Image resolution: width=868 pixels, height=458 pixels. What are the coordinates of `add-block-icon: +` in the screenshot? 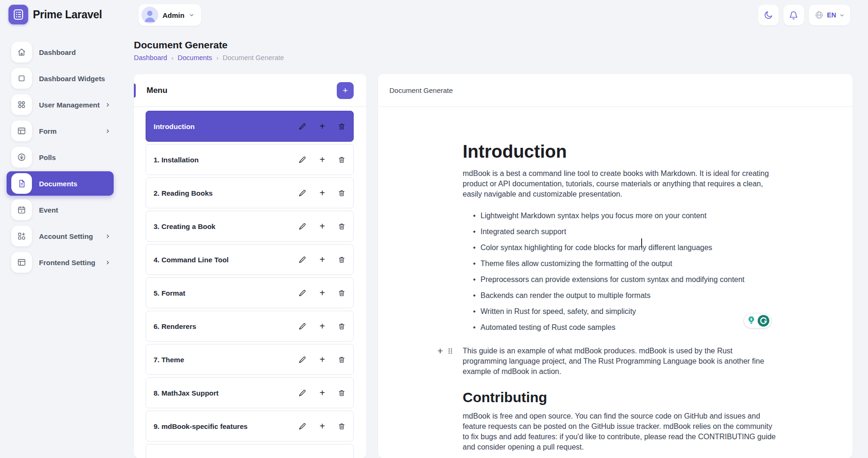 It's located at (440, 351).